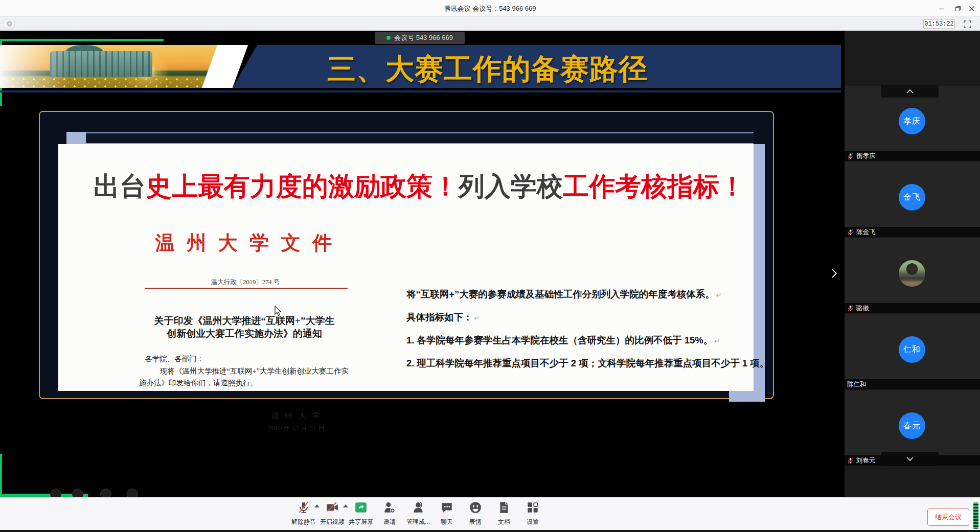 The width and height of the screenshot is (980, 532). What do you see at coordinates (580, 294) in the screenshot?
I see `note-line-1: 将“互联网+”大赛的参赛成绩及基础性工作分别列入学院的年度考核体系。↵` at bounding box center [580, 294].